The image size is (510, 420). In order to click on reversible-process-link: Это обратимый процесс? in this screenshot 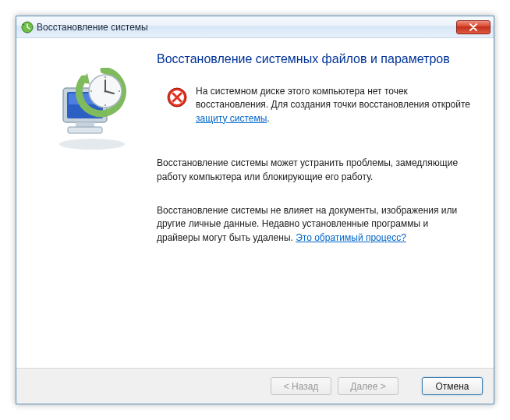, I will do `click(351, 238)`.